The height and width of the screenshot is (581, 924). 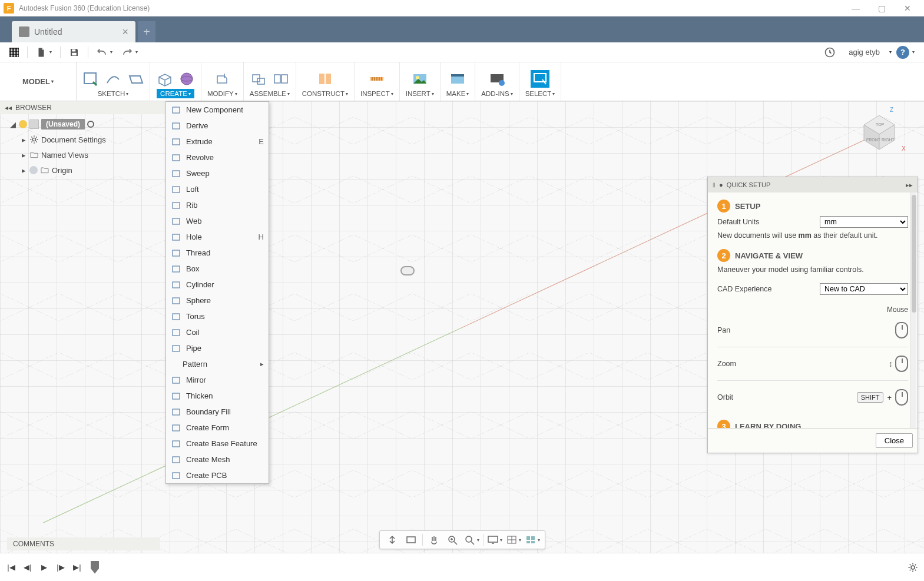 I want to click on menu-item-box: Box, so click(x=217, y=268).